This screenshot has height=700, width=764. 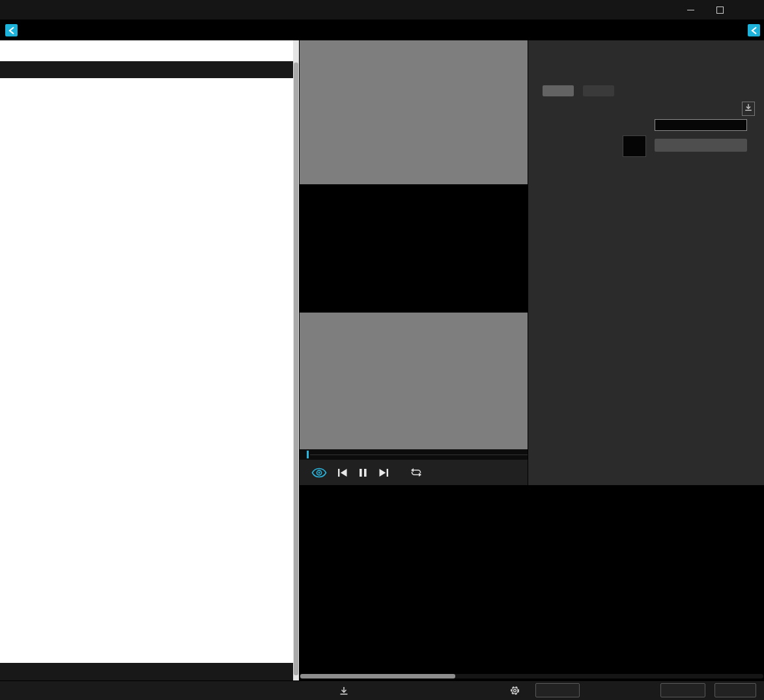 What do you see at coordinates (307, 455) in the screenshot?
I see `playhead` at bounding box center [307, 455].